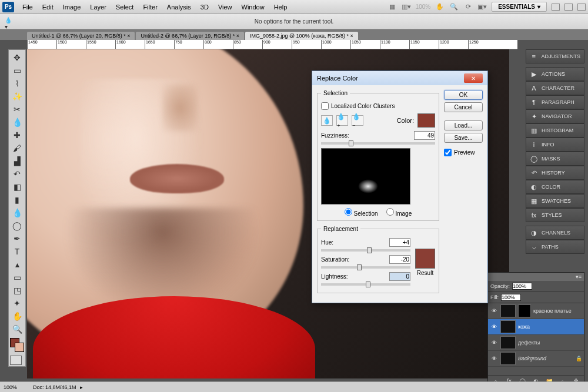 Image resolution: width=588 pixels, height=392 pixels. What do you see at coordinates (400, 242) in the screenshot?
I see `hue-input` at bounding box center [400, 242].